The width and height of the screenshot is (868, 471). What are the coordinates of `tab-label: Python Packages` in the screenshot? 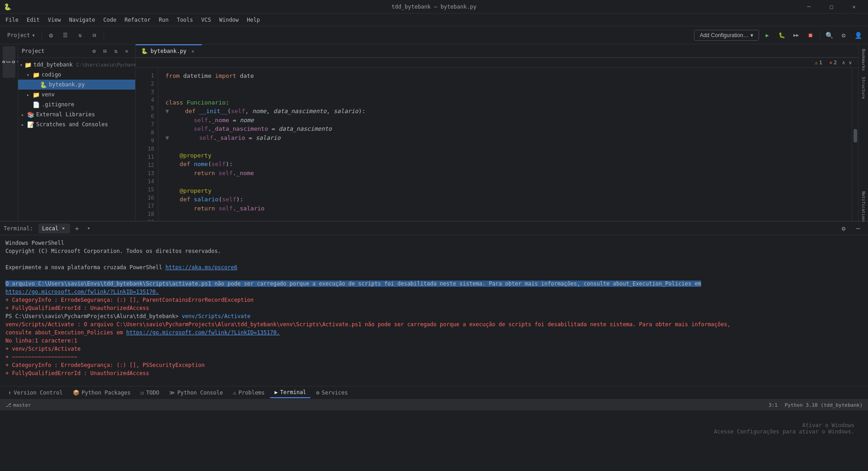 It's located at (106, 393).